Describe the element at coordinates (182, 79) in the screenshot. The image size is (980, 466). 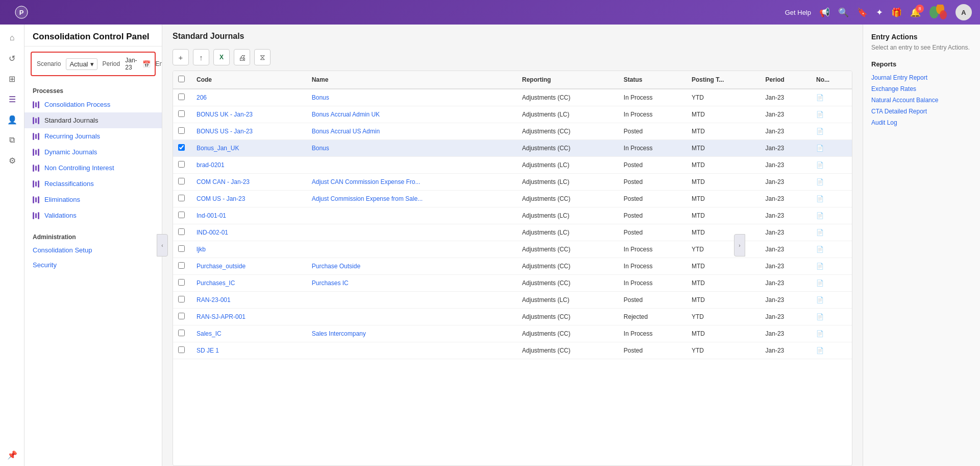
I see `select-all-checkbox` at that location.